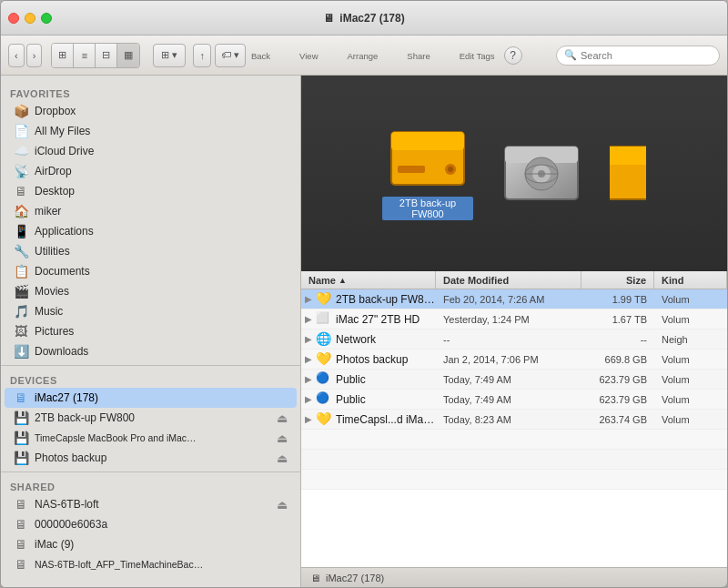  Describe the element at coordinates (355, 578) in the screenshot. I see `status-label: iMac27 (178)` at that location.